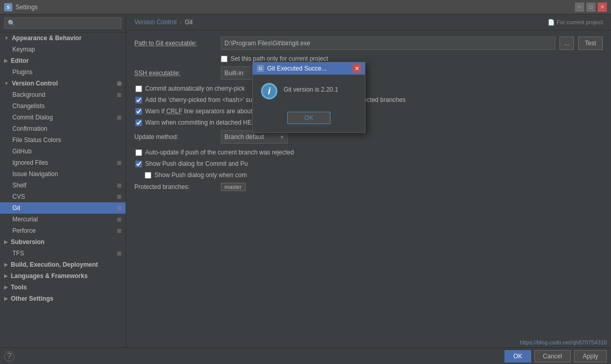 The width and height of the screenshot is (611, 364). Describe the element at coordinates (357, 68) in the screenshot. I see `modal-close-button: ✕` at that location.